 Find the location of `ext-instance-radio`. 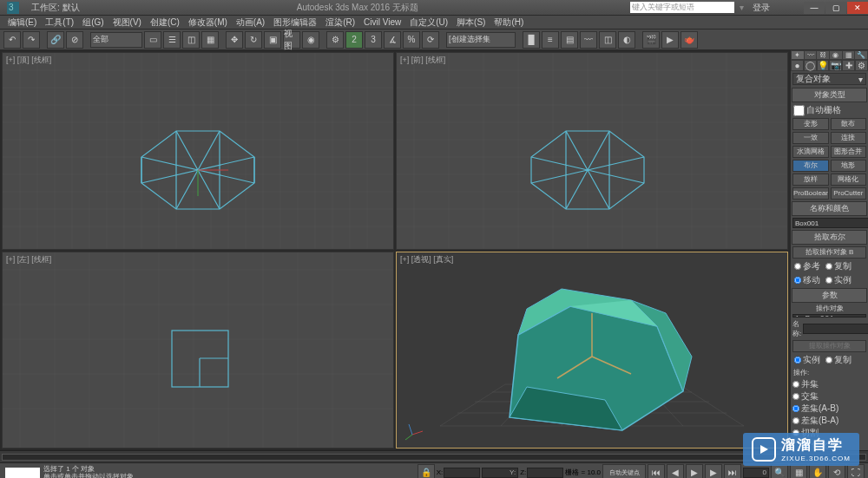

ext-instance-radio is located at coordinates (798, 360).